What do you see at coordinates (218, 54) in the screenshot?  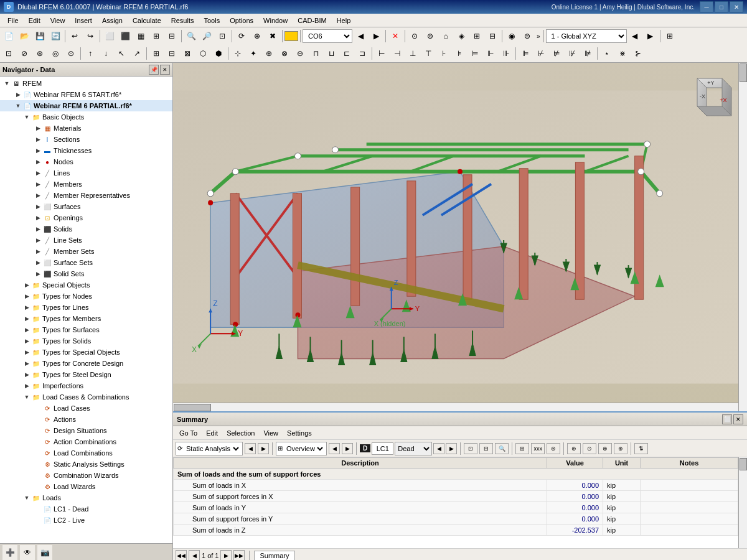 I see `tb2-b14: ⬢` at bounding box center [218, 54].